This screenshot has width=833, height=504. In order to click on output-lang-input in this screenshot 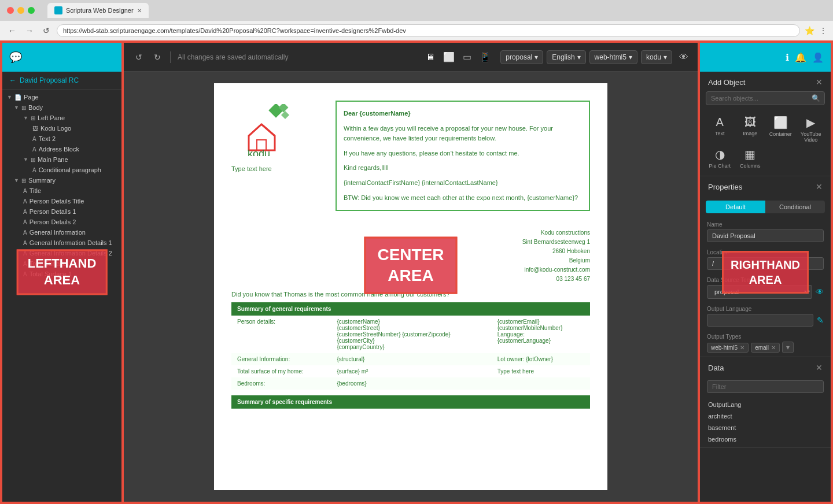, I will do `click(760, 320)`.